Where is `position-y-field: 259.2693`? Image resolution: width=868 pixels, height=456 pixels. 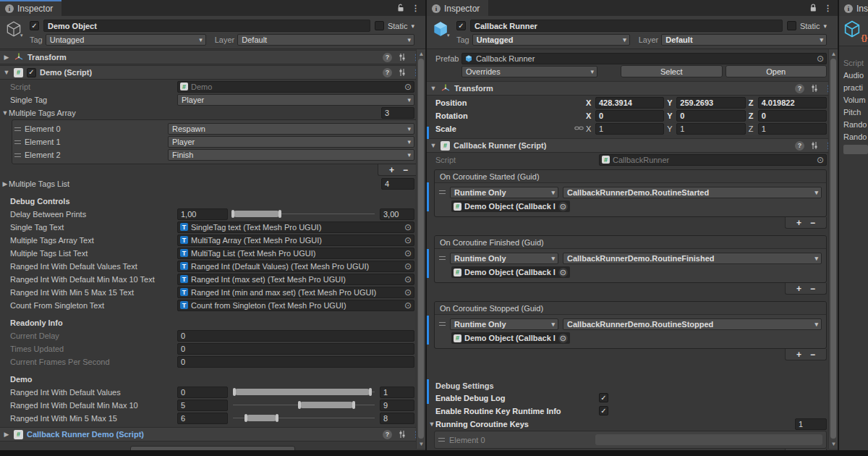
position-y-field: 259.2693 is located at coordinates (710, 103).